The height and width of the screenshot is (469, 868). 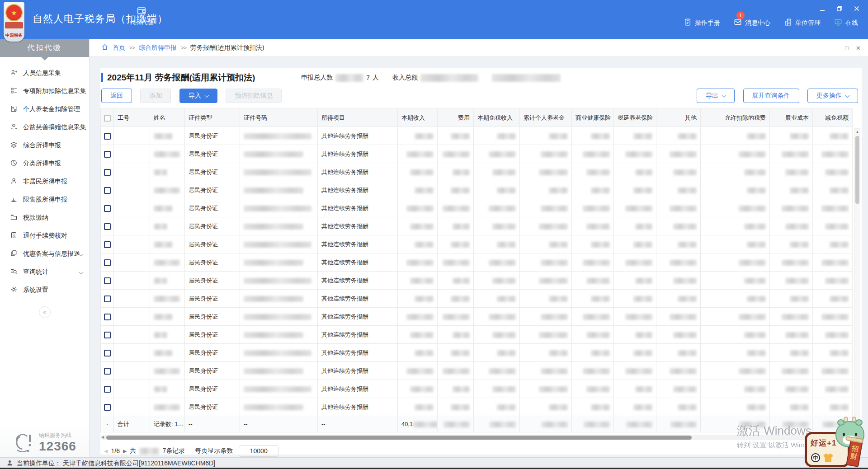 What do you see at coordinates (44, 290) in the screenshot?
I see `sidebar-item: 系统设置` at bounding box center [44, 290].